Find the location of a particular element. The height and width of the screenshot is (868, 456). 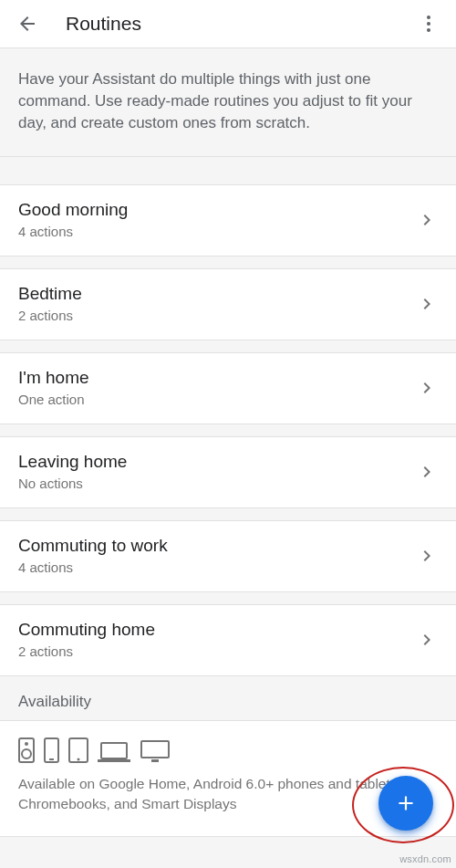

routine-bedtime: Bedtime 2 actions is located at coordinates (228, 304).